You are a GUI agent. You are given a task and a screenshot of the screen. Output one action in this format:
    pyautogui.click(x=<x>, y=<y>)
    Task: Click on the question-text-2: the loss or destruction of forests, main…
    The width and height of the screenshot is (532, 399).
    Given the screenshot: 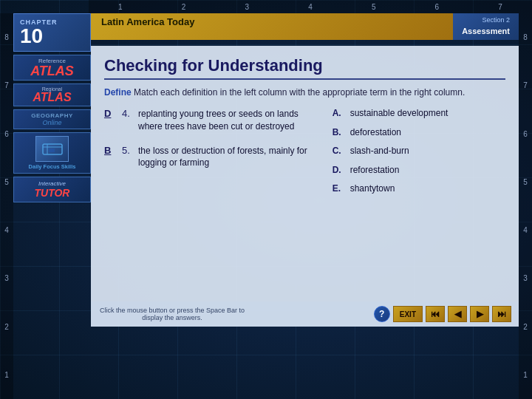 What is the action you would take?
    pyautogui.click(x=232, y=157)
    